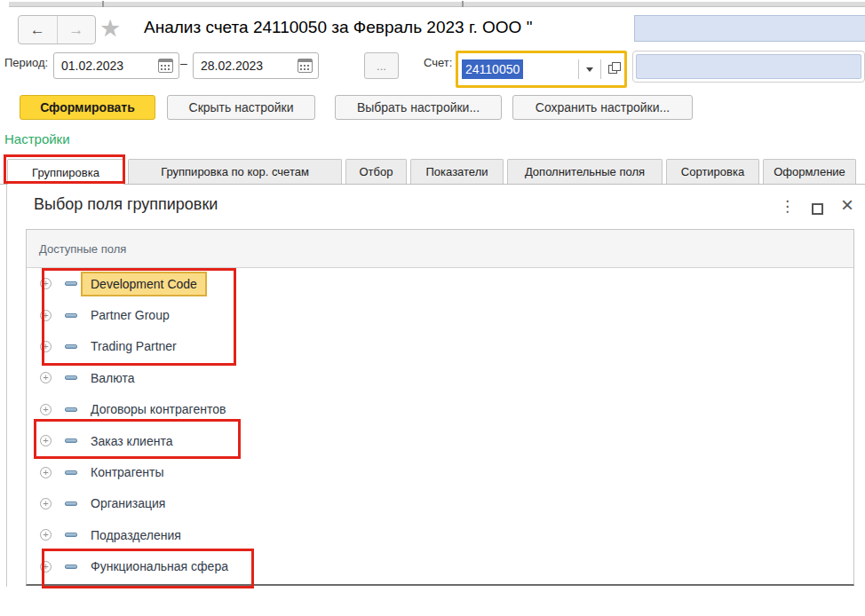 The width and height of the screenshot is (865, 616). I want to click on list-header: Доступные поля, so click(440, 249).